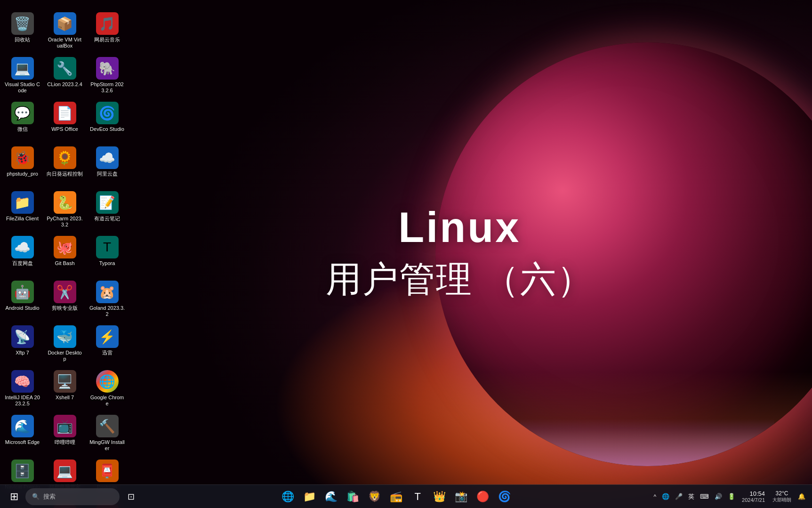  What do you see at coordinates (65, 344) in the screenshot?
I see `desktop-icon-docker-desktop: 🐳Docker Desktop` at bounding box center [65, 344].